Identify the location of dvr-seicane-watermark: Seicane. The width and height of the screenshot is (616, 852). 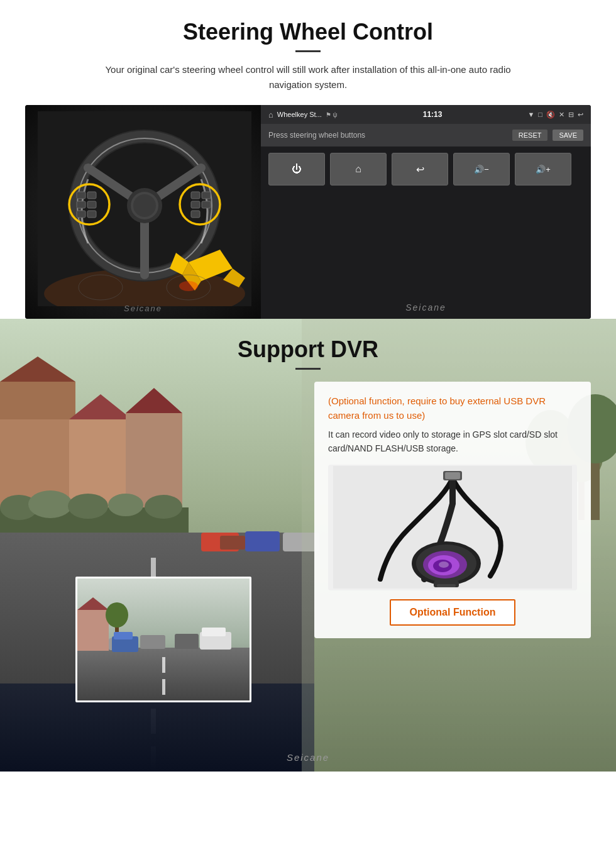
(308, 757).